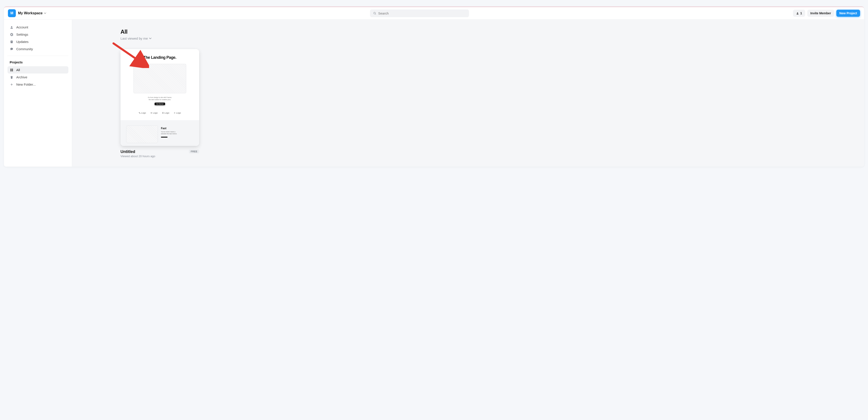  Describe the element at coordinates (434, 13) in the screenshot. I see `header: M My Workspace` at that location.